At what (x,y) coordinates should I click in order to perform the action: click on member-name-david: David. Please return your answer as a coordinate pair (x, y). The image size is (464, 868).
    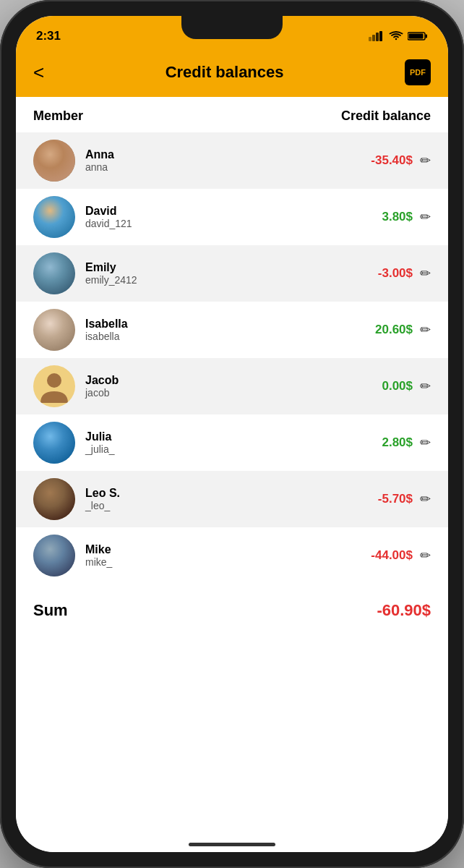
    Looking at the image, I should click on (220, 211).